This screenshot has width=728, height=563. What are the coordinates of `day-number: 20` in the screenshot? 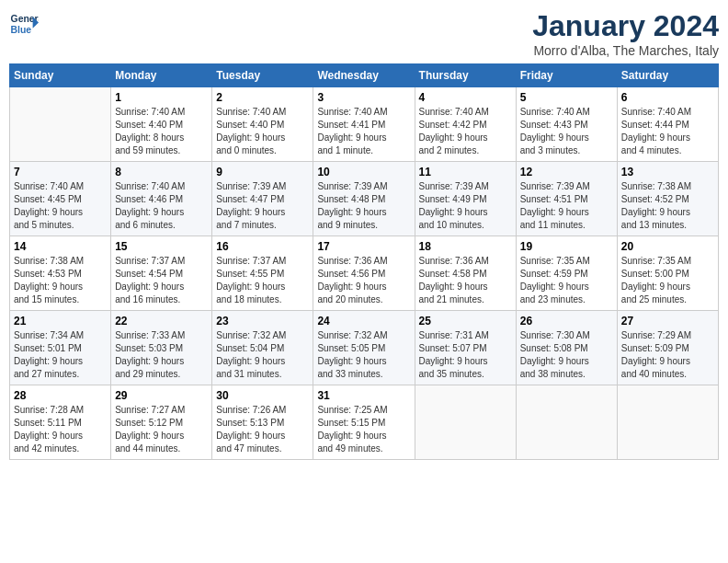 It's located at (667, 247).